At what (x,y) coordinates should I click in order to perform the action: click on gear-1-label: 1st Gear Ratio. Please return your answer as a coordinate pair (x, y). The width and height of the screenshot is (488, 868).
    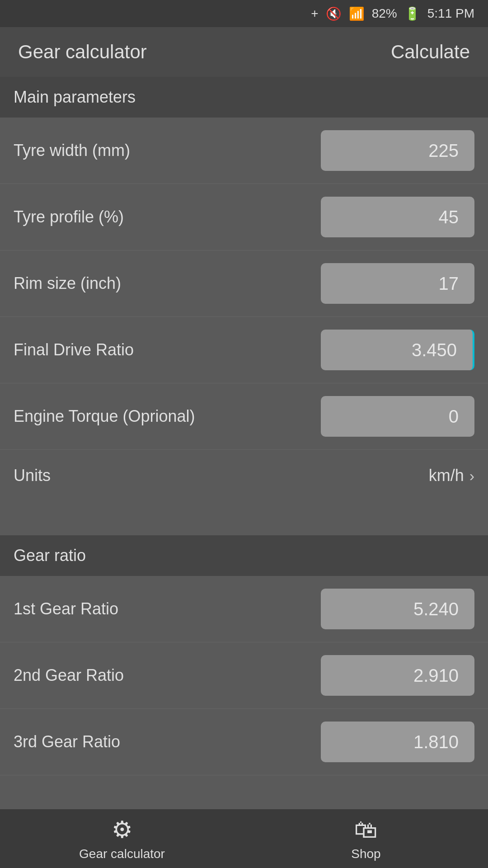
    Looking at the image, I should click on (167, 609).